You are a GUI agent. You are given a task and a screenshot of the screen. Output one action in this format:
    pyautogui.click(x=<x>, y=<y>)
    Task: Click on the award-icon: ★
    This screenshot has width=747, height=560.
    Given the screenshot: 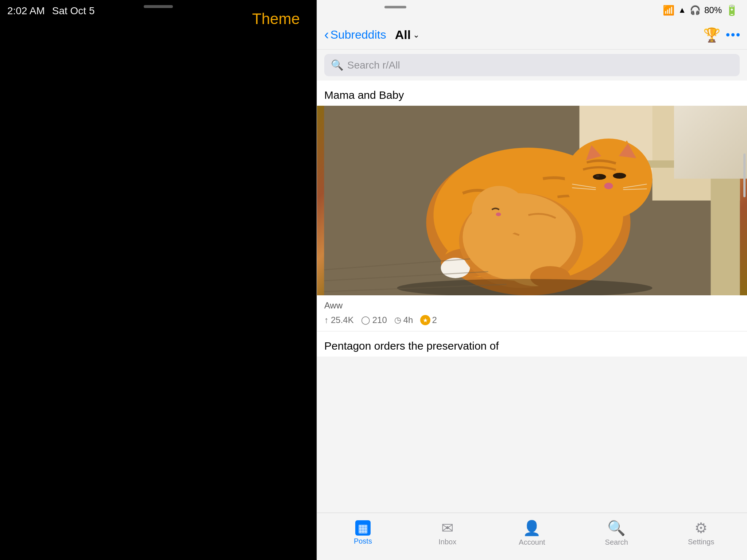 What is the action you would take?
    pyautogui.click(x=425, y=320)
    